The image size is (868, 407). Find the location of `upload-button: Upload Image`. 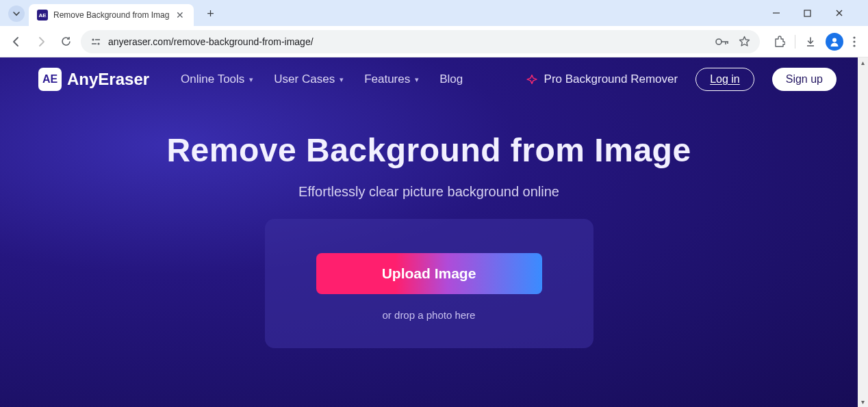

upload-button: Upload Image is located at coordinates (429, 274).